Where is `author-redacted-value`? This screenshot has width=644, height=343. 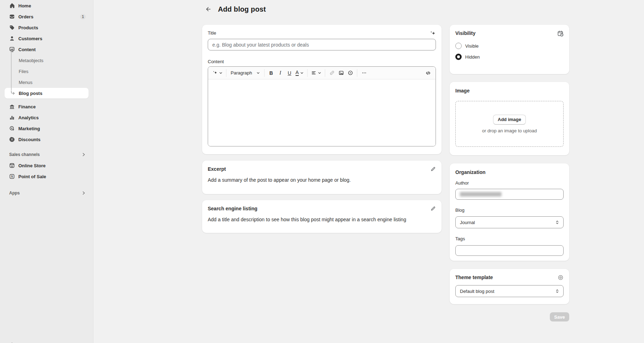
author-redacted-value is located at coordinates (481, 194).